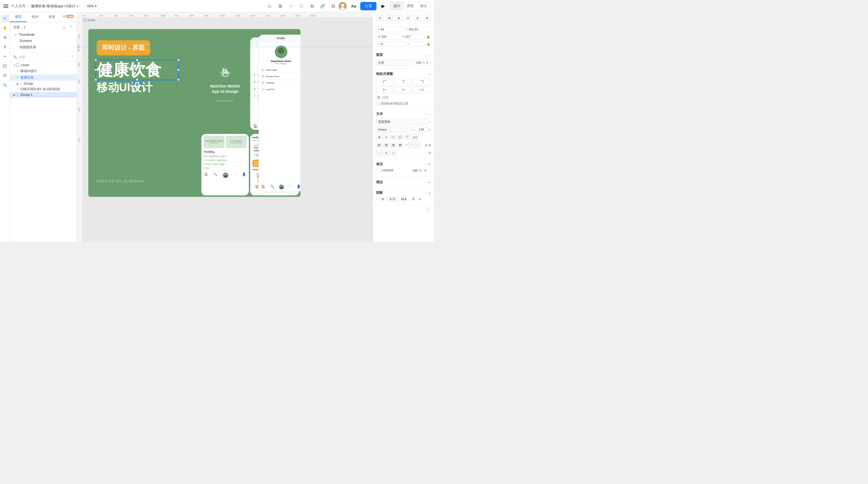  Describe the element at coordinates (5, 85) in the screenshot. I see `search-tool: 🔍` at that location.